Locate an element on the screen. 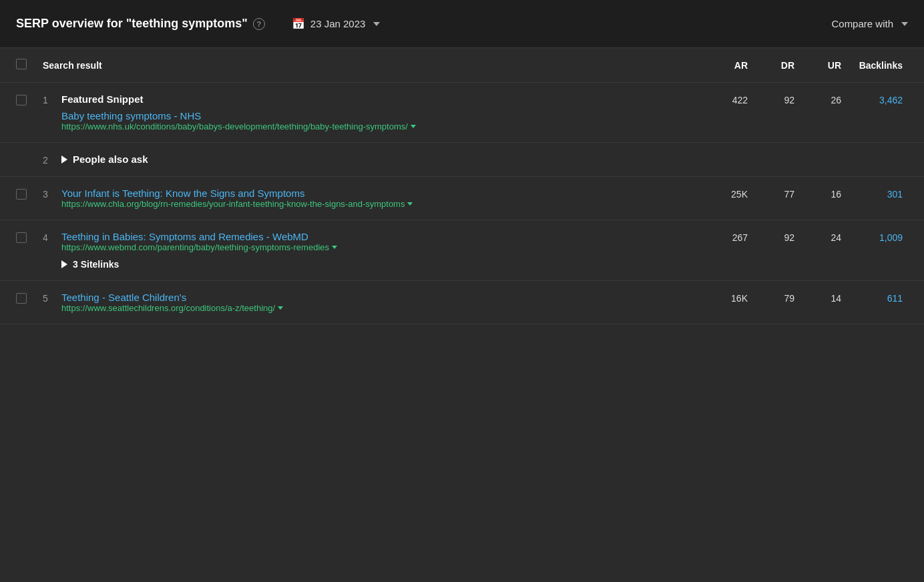 Image resolution: width=924 pixels, height=582 pixels. date-picker: 📅 23 Jan 2023 is located at coordinates (336, 24).